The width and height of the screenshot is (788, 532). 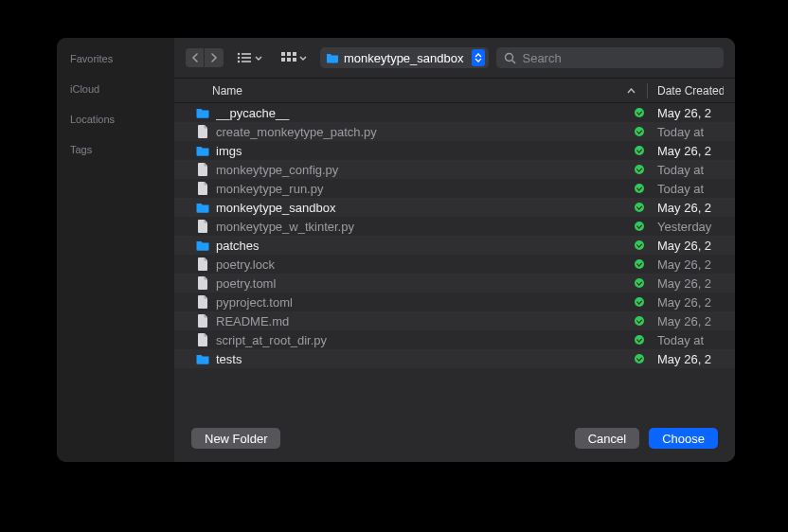 What do you see at coordinates (116, 150) in the screenshot?
I see `sidebar-heading-tags: Tags` at bounding box center [116, 150].